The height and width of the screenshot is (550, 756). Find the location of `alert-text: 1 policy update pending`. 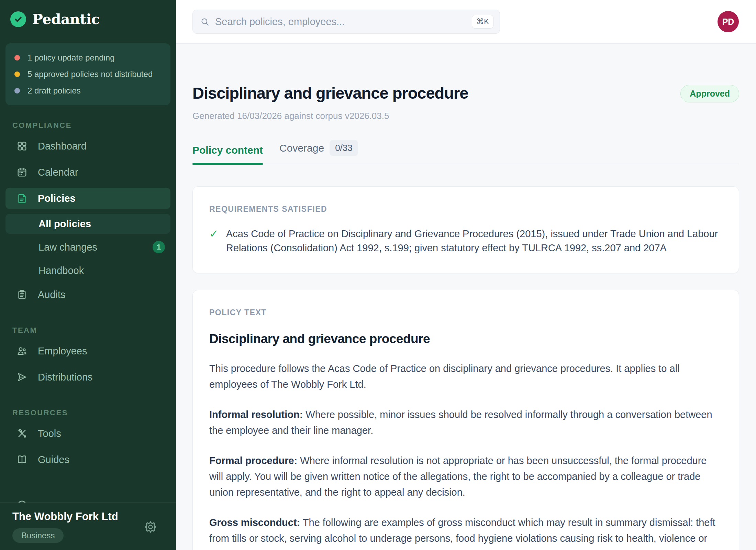

alert-text: 1 policy update pending is located at coordinates (71, 58).